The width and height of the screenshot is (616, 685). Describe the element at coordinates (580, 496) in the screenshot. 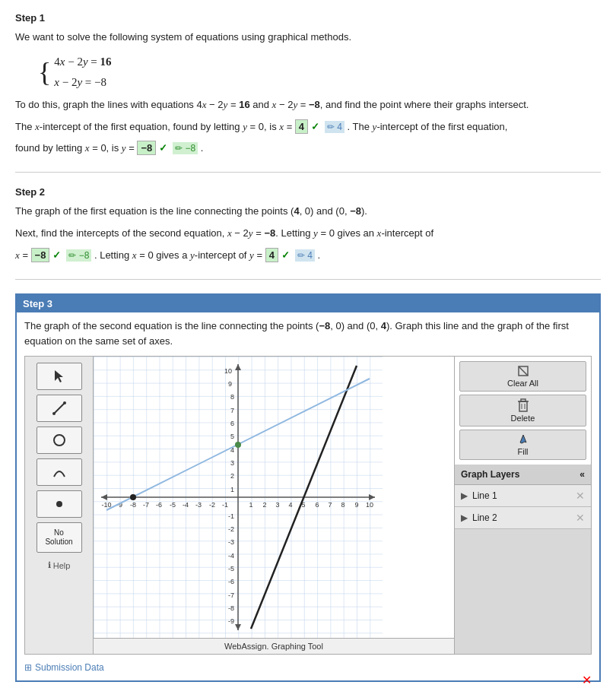

I see `layer1-delete: ✕` at that location.